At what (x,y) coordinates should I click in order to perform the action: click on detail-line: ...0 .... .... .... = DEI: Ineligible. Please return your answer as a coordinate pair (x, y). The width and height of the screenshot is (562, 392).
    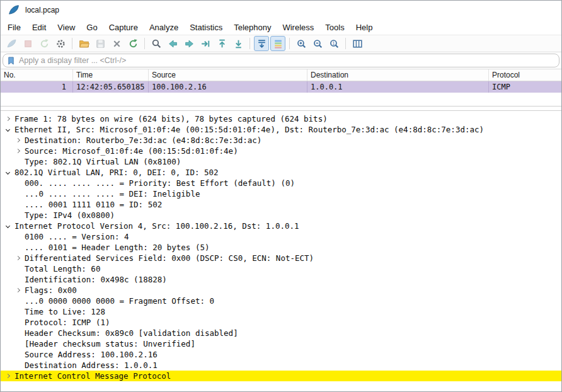
    Looking at the image, I should click on (281, 194).